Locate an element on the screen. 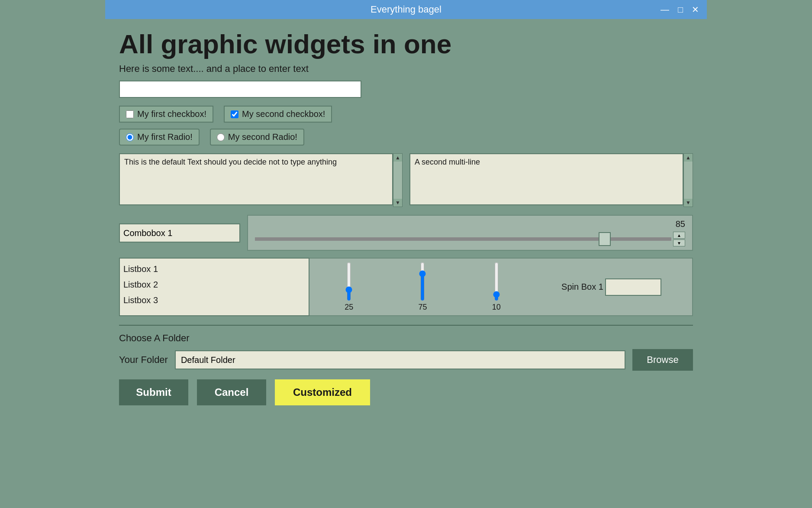 This screenshot has width=812, height=508. text-input-row is located at coordinates (406, 89).